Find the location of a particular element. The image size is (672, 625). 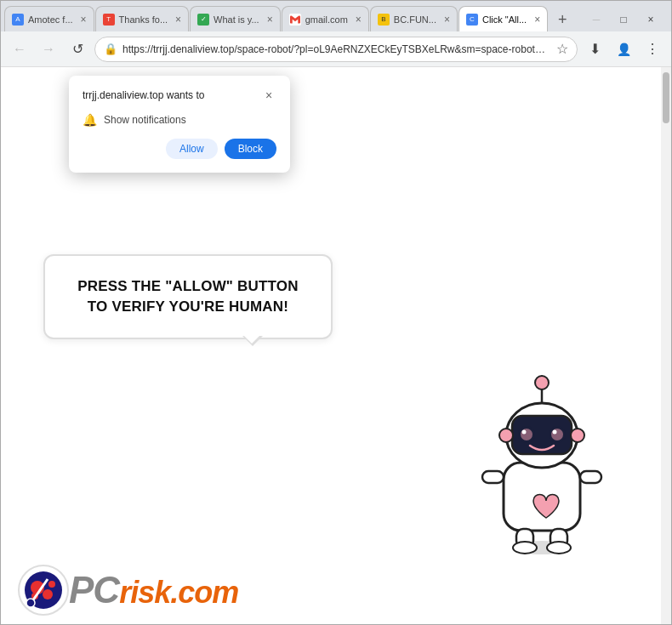

download-button: ⬇ is located at coordinates (595, 49).